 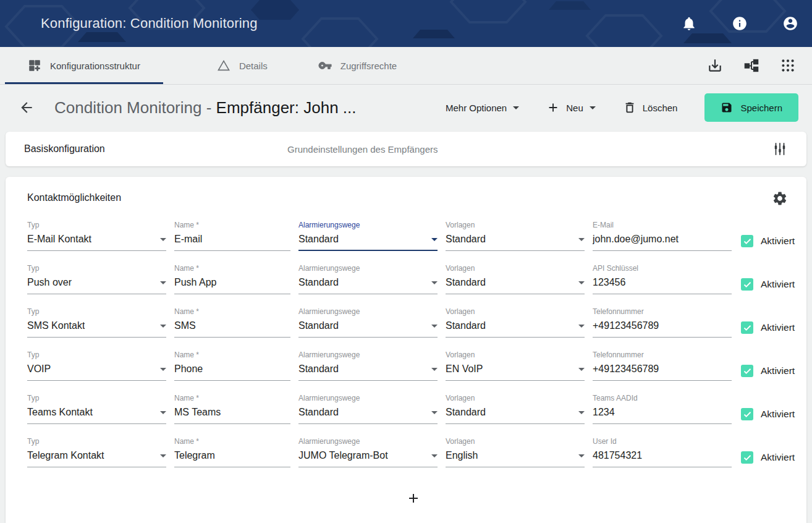 I want to click on contact-row: Typ Telegram Kontakt Name * Alarmierungs…, so click(x=413, y=453).